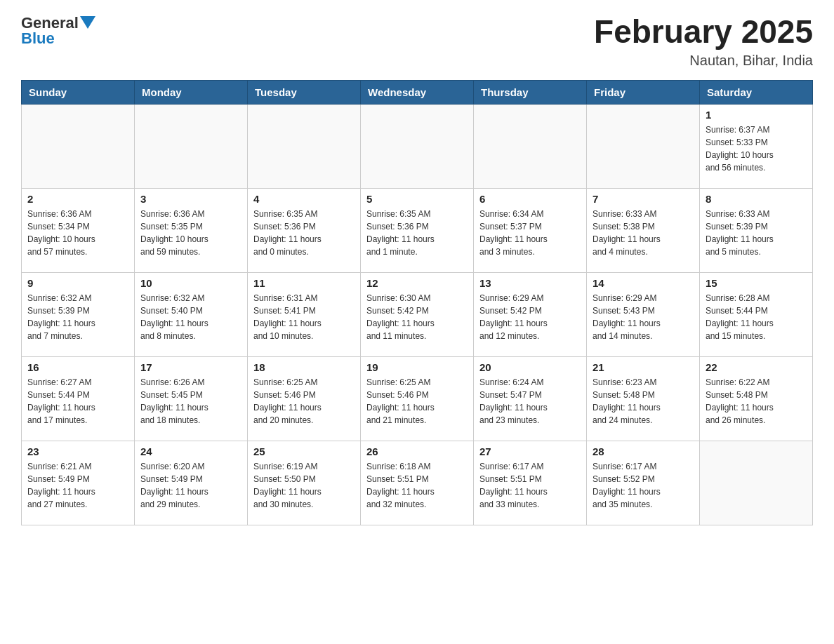 The width and height of the screenshot is (834, 644). Describe the element at coordinates (305, 483) in the screenshot. I see `calendar-cell: 25Sunrise: 6:19 AM Sunset: 5:50 PM Dayli…` at that location.